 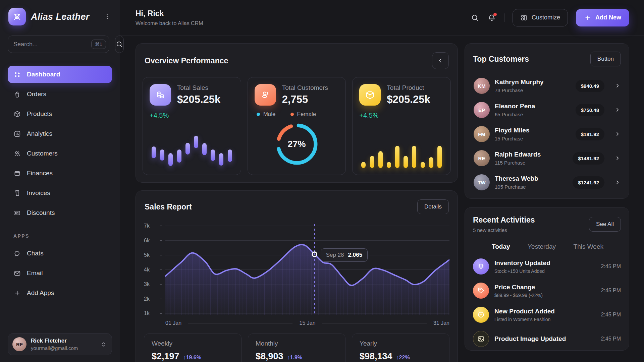 What do you see at coordinates (173, 323) in the screenshot?
I see `x-tick: 01 Jan` at bounding box center [173, 323].